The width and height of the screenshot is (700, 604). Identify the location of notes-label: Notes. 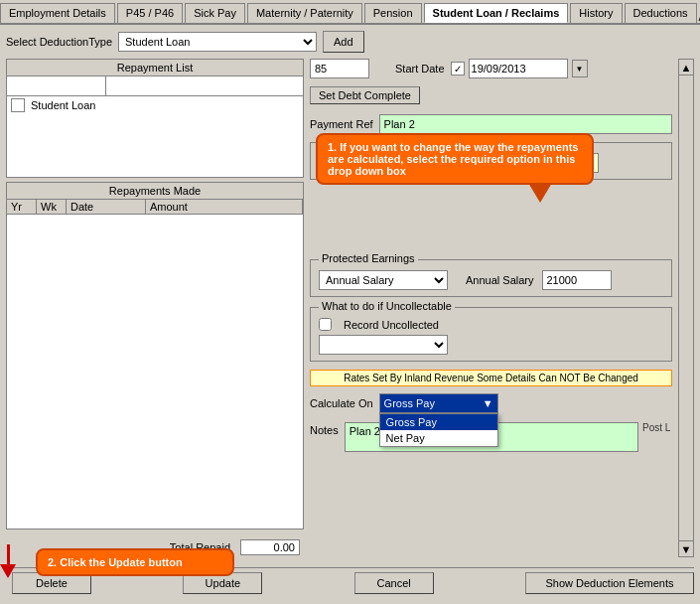
(324, 430).